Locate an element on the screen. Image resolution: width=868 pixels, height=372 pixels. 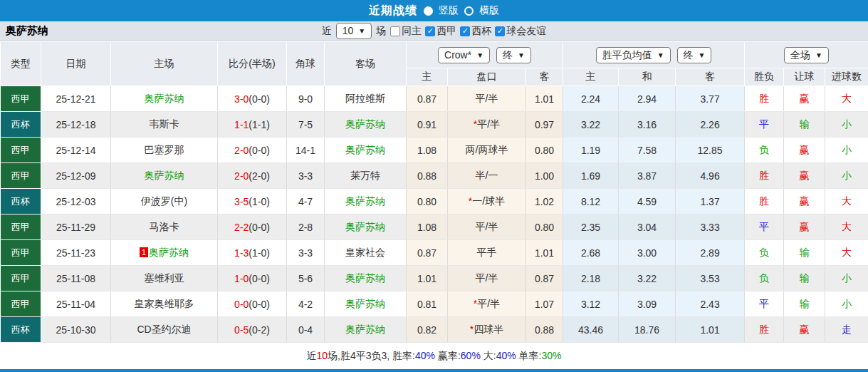
odds-state-value: 终 is located at coordinates (508, 56).